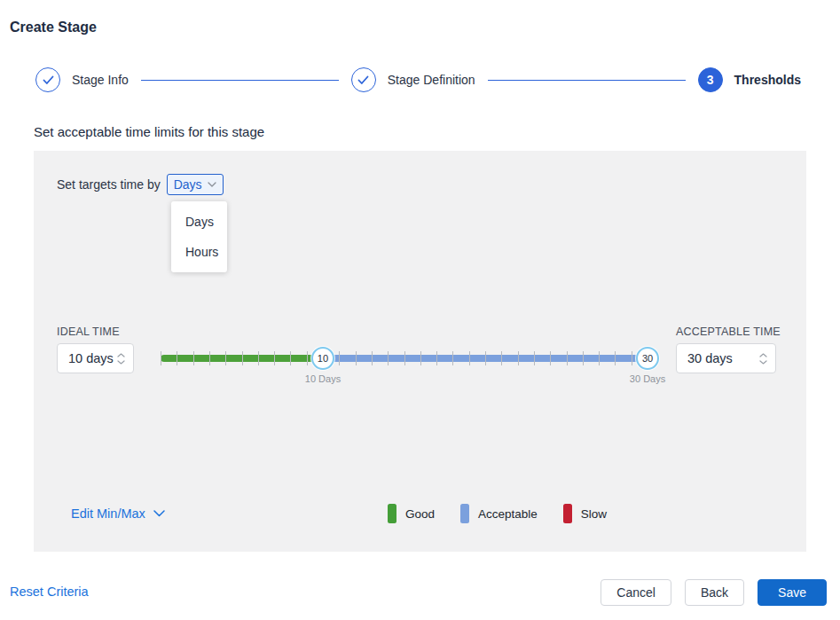 Image resolution: width=840 pixels, height=620 pixels. I want to click on footer-buttons: Cancel Back Save, so click(713, 593).